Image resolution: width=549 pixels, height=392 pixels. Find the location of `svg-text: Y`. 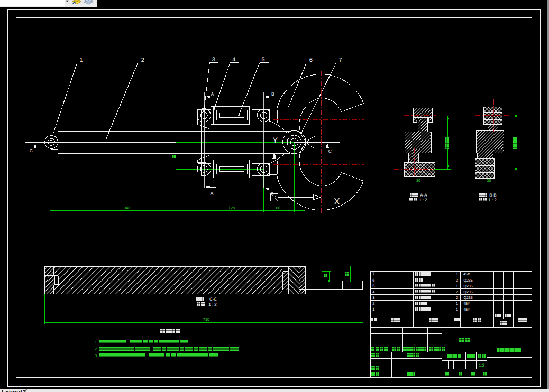

svg-text: Y is located at coordinates (276, 140).